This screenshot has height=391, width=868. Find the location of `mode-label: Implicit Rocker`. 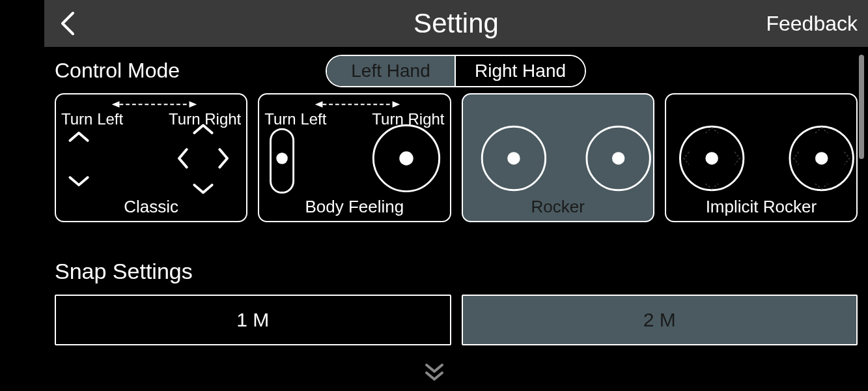

mode-label: Implicit Rocker is located at coordinates (761, 207).